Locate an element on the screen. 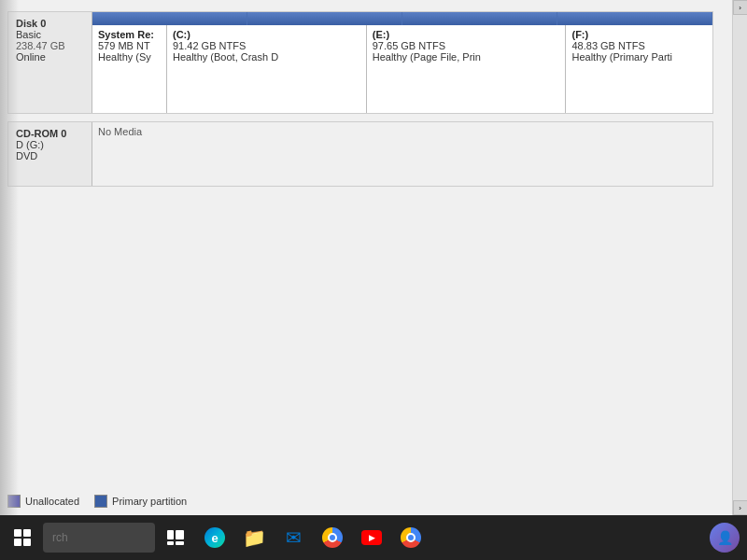 The width and height of the screenshot is (747, 560). win-logo-tr is located at coordinates (27, 533).